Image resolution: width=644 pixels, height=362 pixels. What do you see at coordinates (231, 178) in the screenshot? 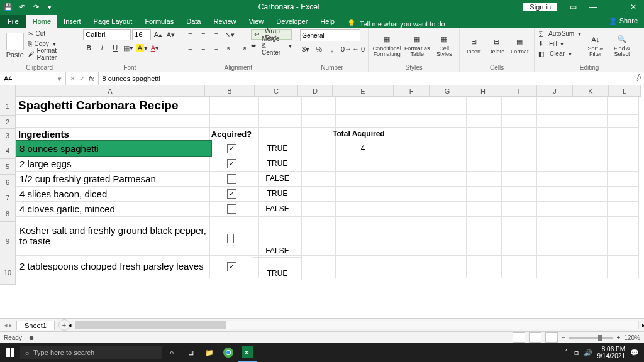
I see `cell-B6` at bounding box center [231, 178].